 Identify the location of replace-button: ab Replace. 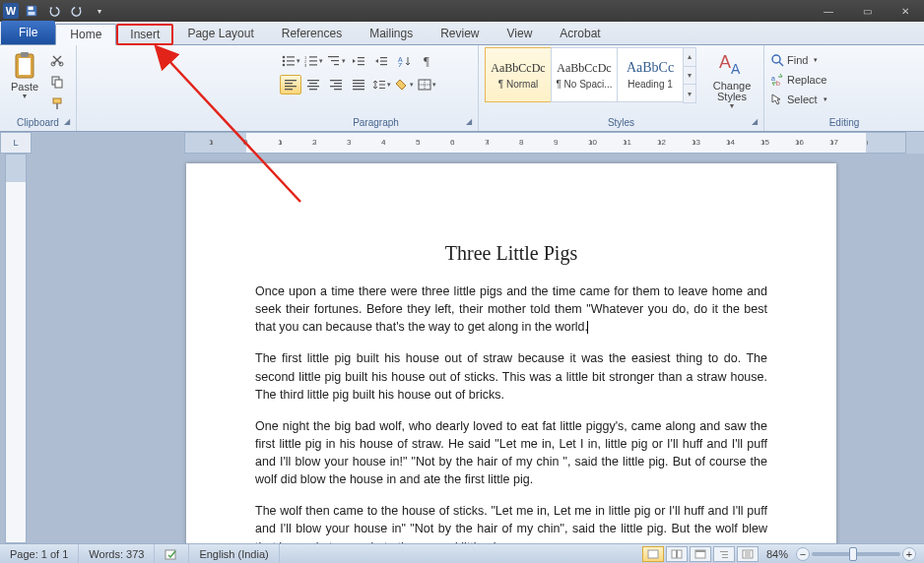
(798, 80).